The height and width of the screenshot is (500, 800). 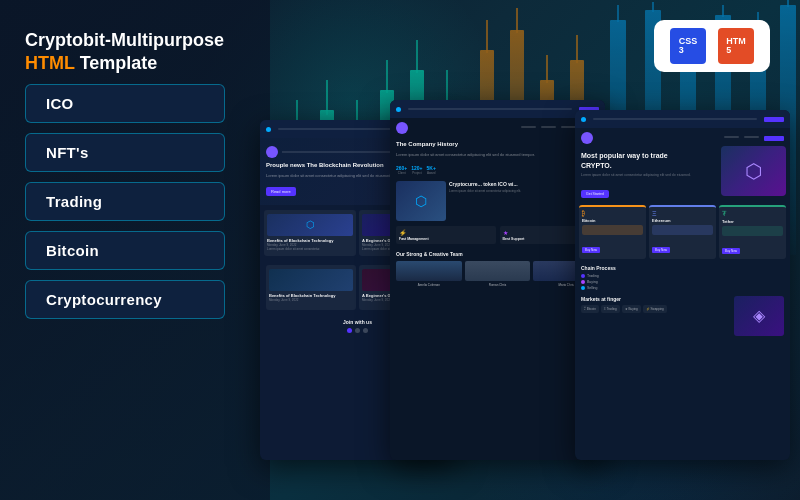 I want to click on process-label-3: Selling, so click(x=592, y=288).